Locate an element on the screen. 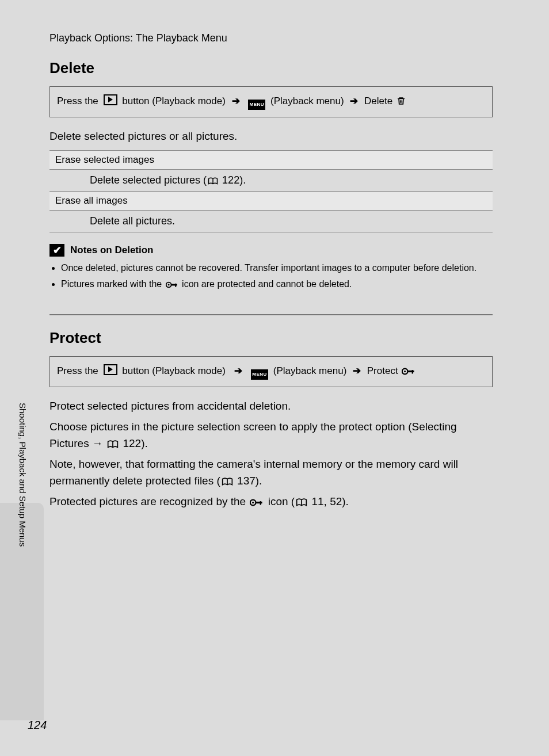  navigation-path-delete: Press the button (Playback mode) ➔ MENU … is located at coordinates (271, 102).